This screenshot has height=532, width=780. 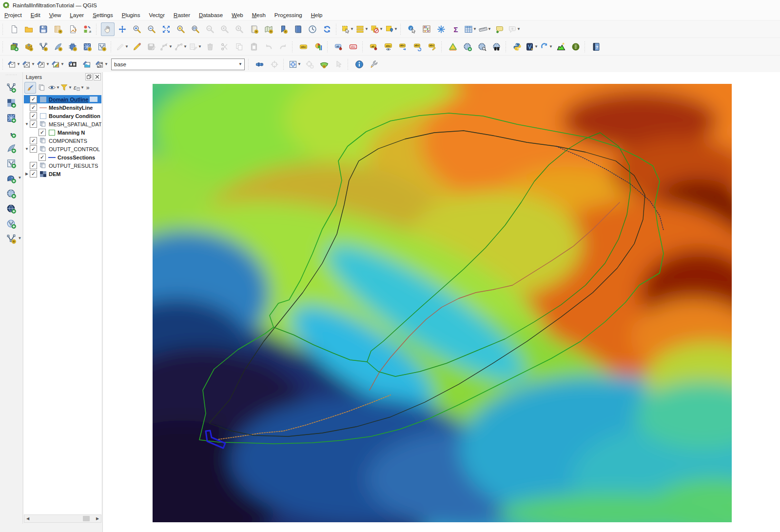 What do you see at coordinates (318, 47) in the screenshot?
I see `layer-diagram-button` at bounding box center [318, 47].